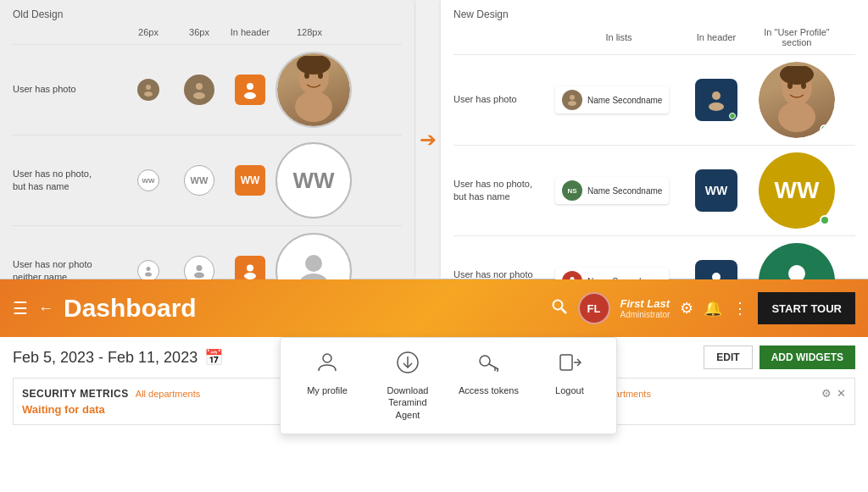 This screenshot has width=868, height=492. Describe the element at coordinates (327, 390) in the screenshot. I see `my-profile-label: My profile` at that location.